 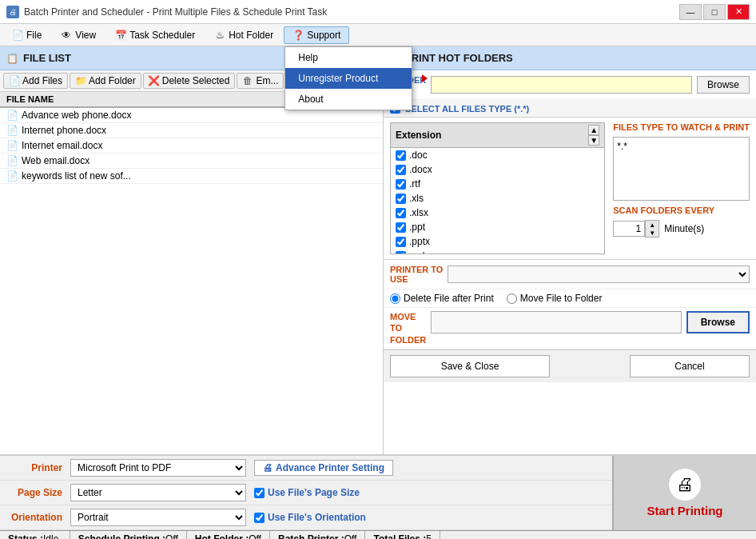 I want to click on advance-printer-icon: 🖨, so click(x=268, y=468).